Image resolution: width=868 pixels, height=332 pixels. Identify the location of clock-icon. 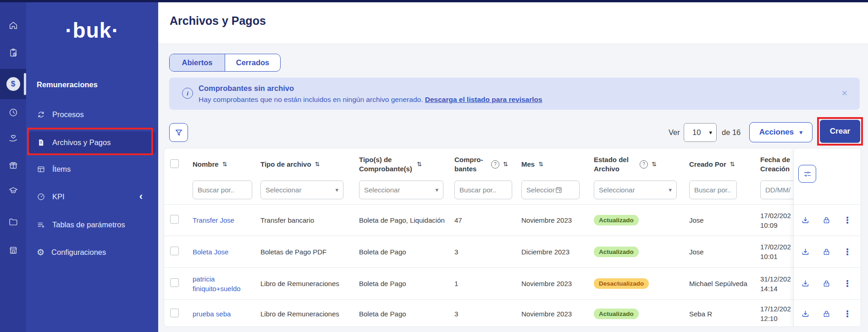
(13, 113).